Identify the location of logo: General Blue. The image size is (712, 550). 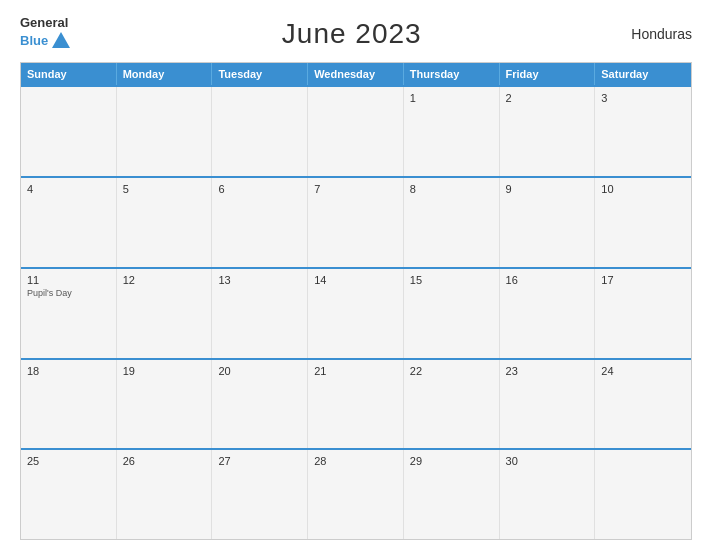
(46, 34).